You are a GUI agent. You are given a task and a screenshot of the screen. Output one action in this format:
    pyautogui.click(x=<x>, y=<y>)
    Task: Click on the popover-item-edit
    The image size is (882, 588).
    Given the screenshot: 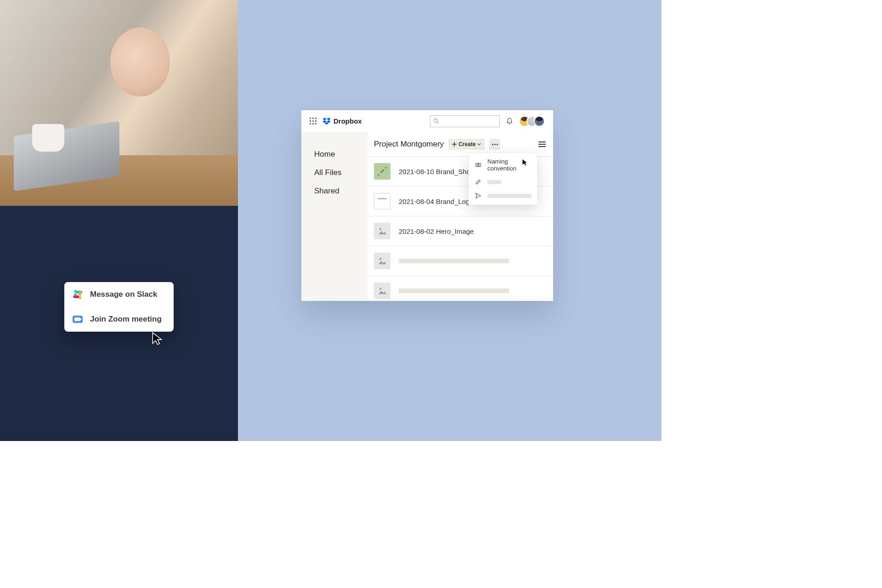 What is the action you would take?
    pyautogui.click(x=503, y=182)
    